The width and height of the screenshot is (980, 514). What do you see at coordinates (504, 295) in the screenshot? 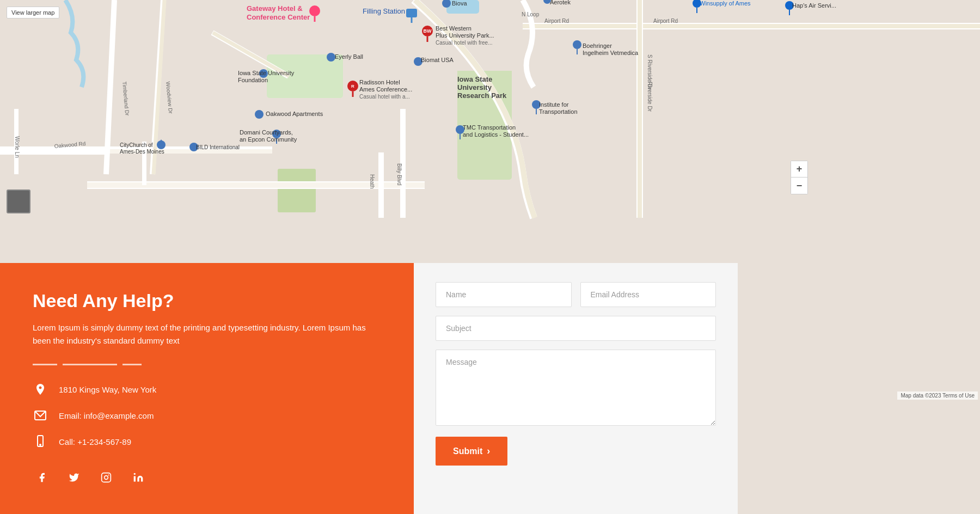
I see `name-input` at bounding box center [504, 295].